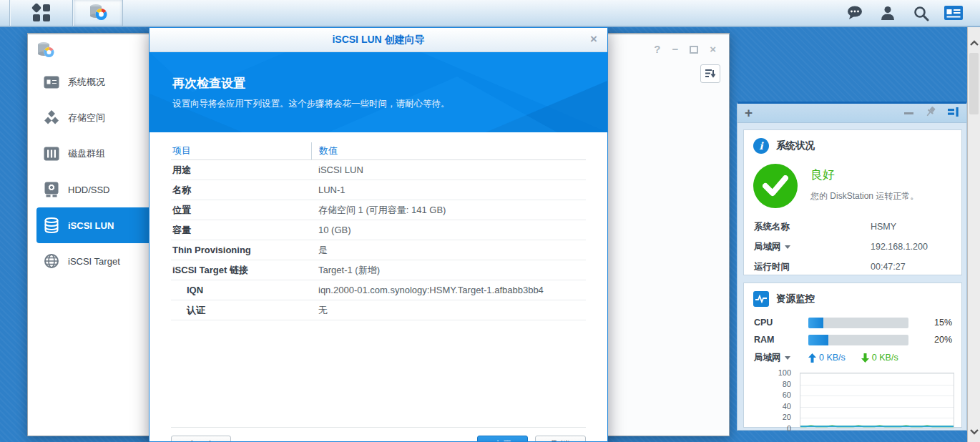  Describe the element at coordinates (378, 270) in the screenshot. I see `table-row: iSCSI Target 链接 Target-1 (新增)` at that location.